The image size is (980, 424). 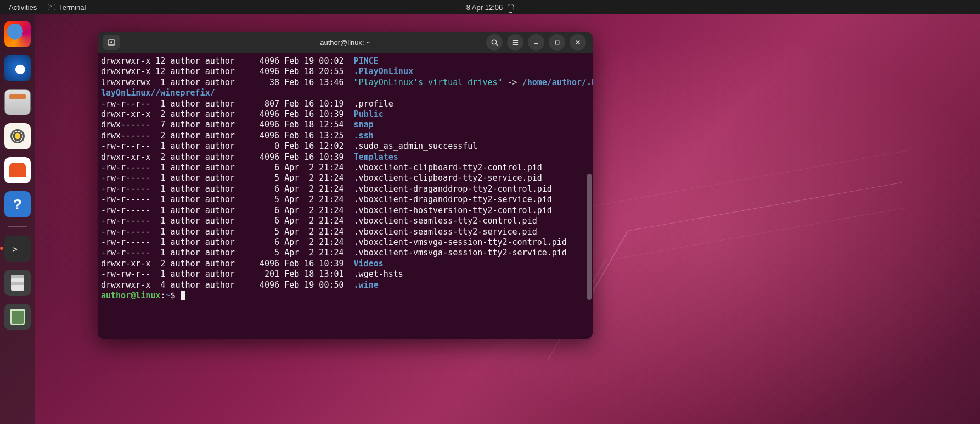 What do you see at coordinates (578, 42) in the screenshot?
I see `close-button` at bounding box center [578, 42].